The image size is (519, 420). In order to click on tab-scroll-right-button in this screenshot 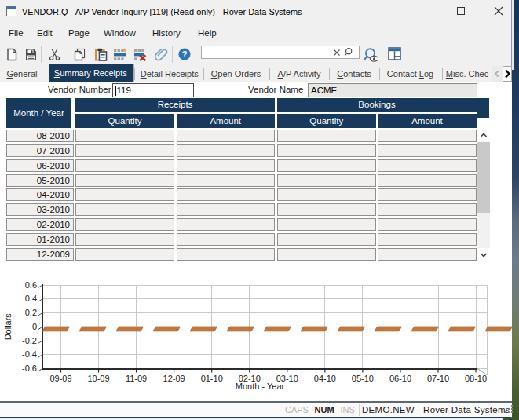, I will do `click(507, 74)`.